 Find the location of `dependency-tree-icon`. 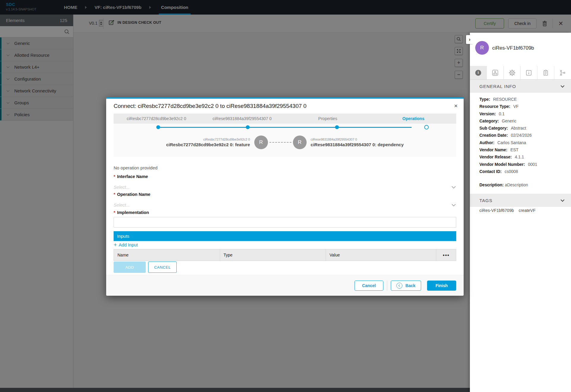

dependency-tree-icon is located at coordinates (563, 73).